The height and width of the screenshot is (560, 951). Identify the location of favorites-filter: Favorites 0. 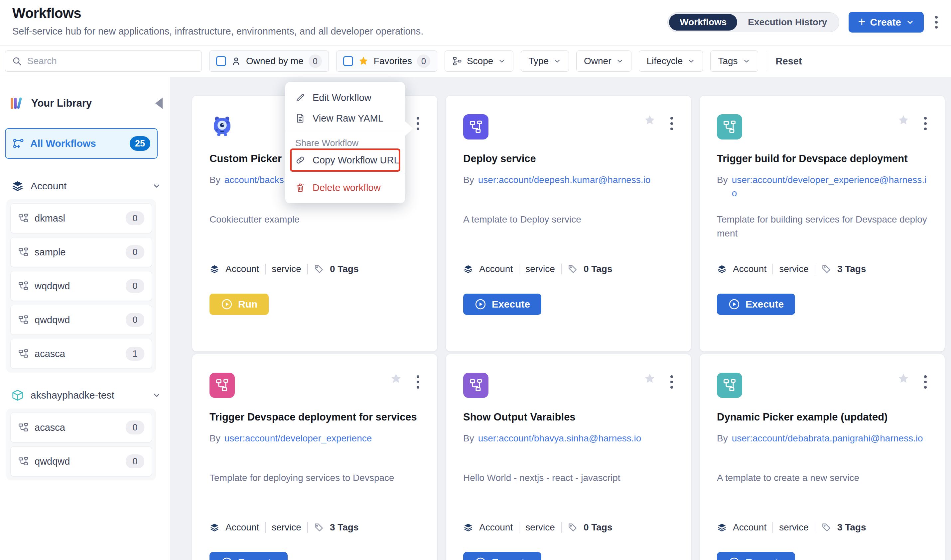
(387, 61).